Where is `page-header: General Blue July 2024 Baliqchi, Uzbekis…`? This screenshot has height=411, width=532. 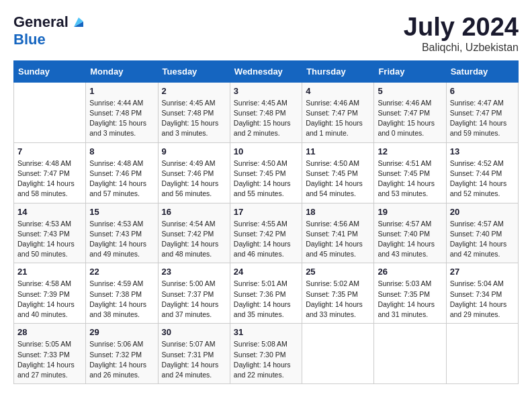 page-header: General Blue July 2024 Baliqchi, Uzbekis… is located at coordinates (266, 34).